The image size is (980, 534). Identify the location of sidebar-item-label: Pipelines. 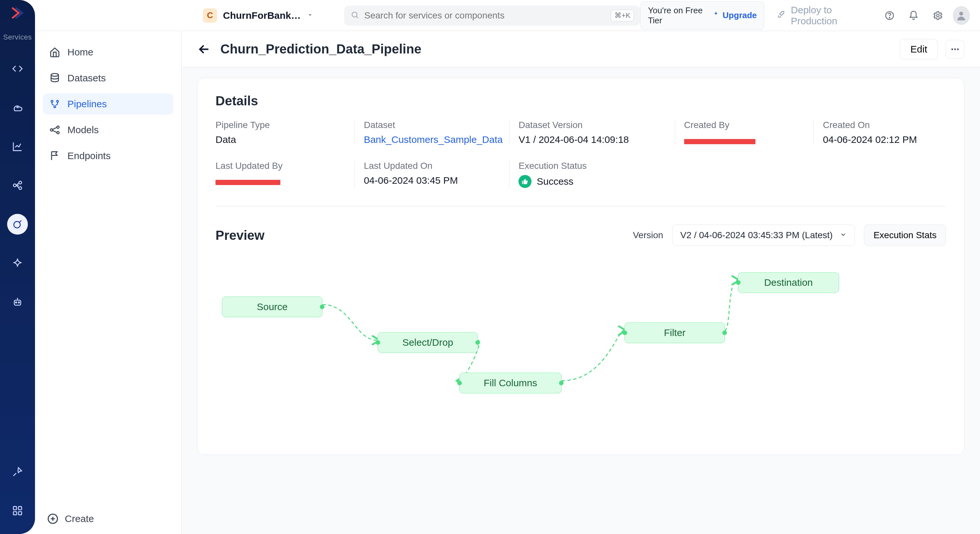
(87, 104).